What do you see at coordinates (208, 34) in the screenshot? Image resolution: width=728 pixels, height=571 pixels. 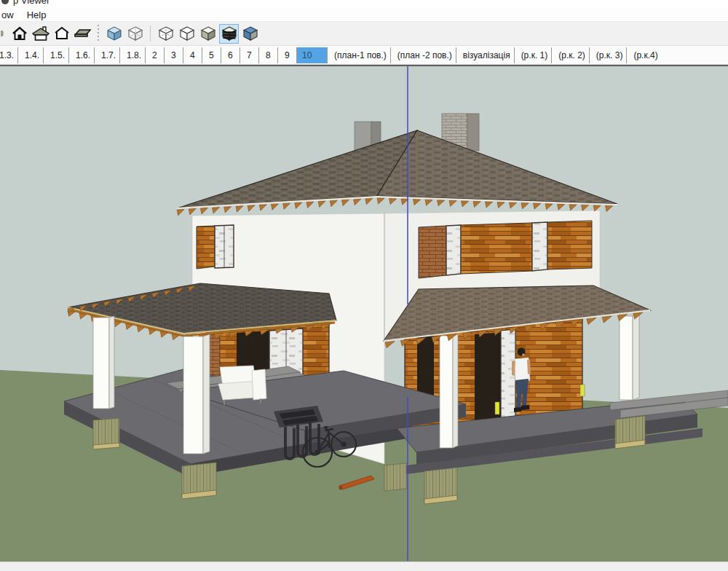 I see `shaded-box-icon` at bounding box center [208, 34].